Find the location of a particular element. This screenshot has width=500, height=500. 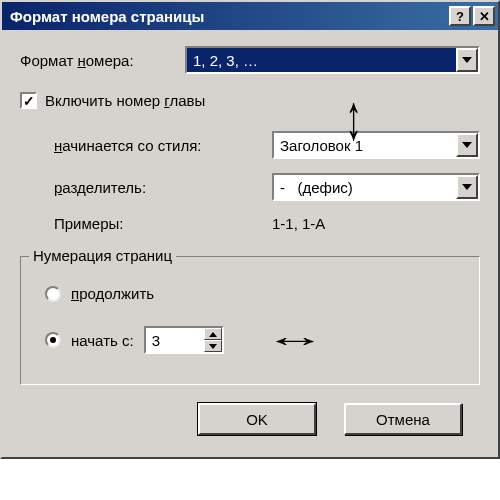

separator-combo: - (дефис) is located at coordinates (376, 187).